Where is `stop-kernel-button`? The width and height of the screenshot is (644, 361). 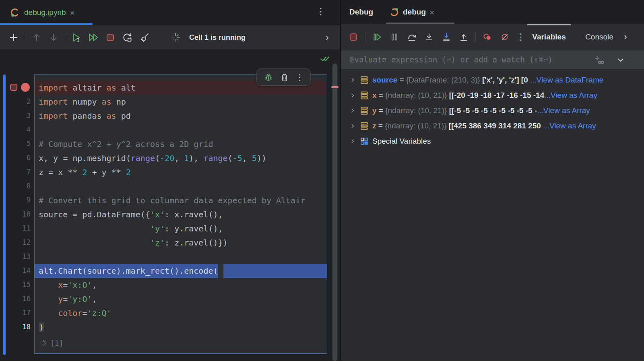
stop-kernel-button is located at coordinates (110, 37).